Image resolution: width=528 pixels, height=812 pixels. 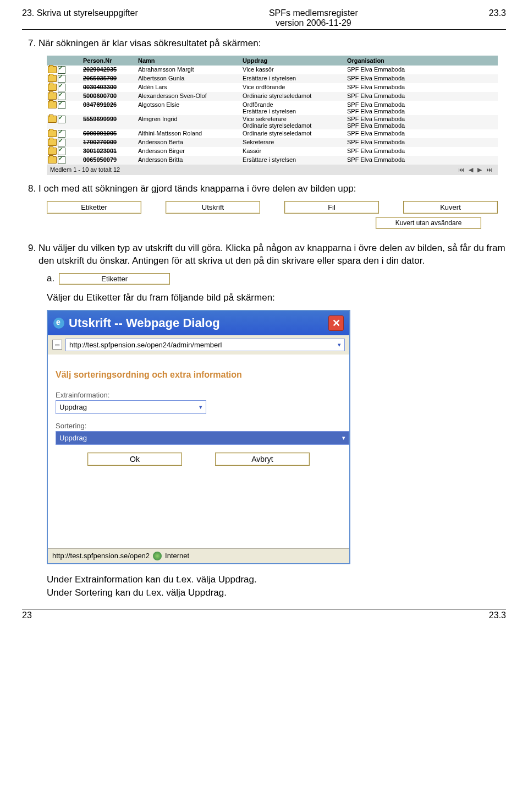 What do you see at coordinates (428, 223) in the screenshot?
I see `kuvert-utan-avsandare-button: Kuvert utan avsändare` at bounding box center [428, 223].